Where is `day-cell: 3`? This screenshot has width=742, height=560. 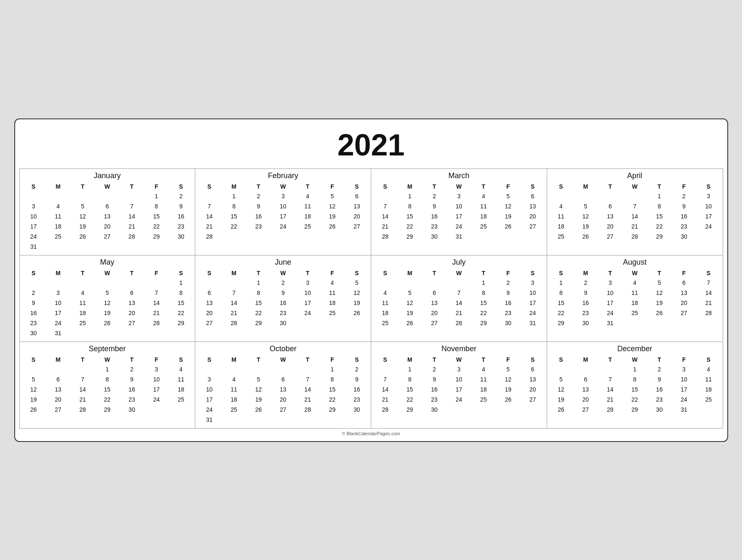 day-cell: 3 is located at coordinates (709, 196).